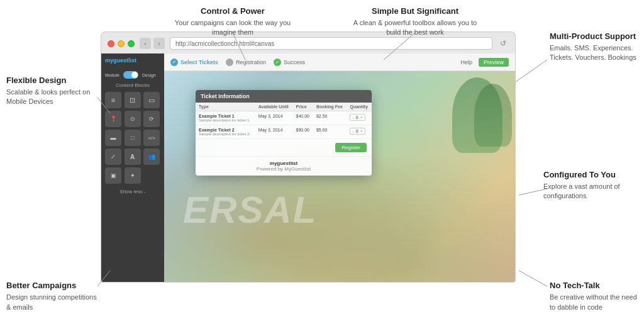  What do you see at coordinates (289, 62) in the screenshot?
I see `nav-step-success: ✓ Success` at bounding box center [289, 62].